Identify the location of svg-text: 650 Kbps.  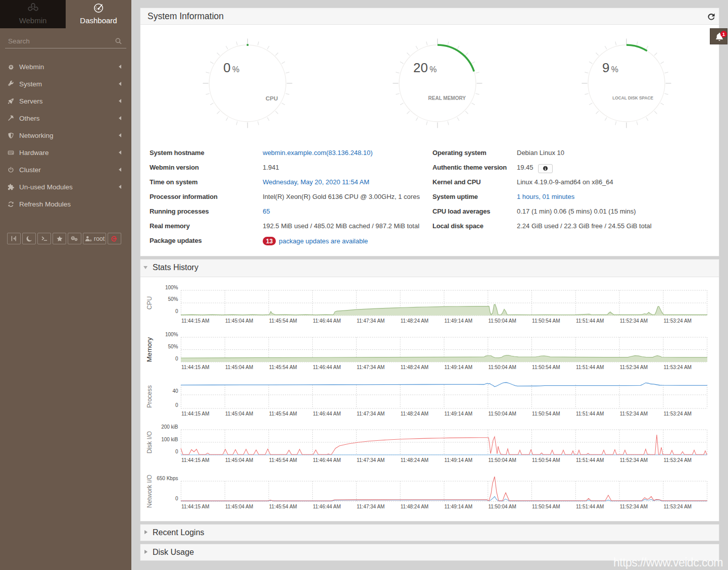
(167, 479).